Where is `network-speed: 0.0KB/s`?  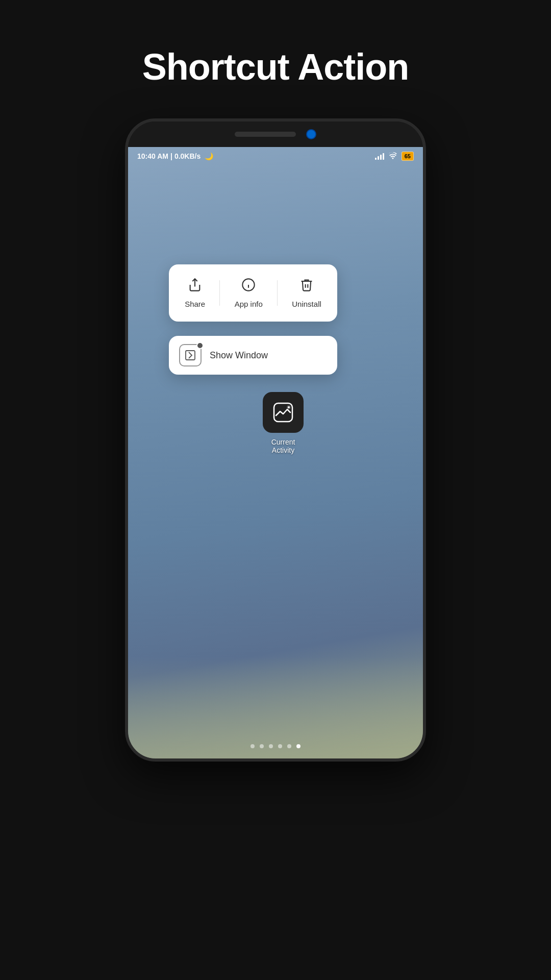 network-speed: 0.0KB/s is located at coordinates (188, 156).